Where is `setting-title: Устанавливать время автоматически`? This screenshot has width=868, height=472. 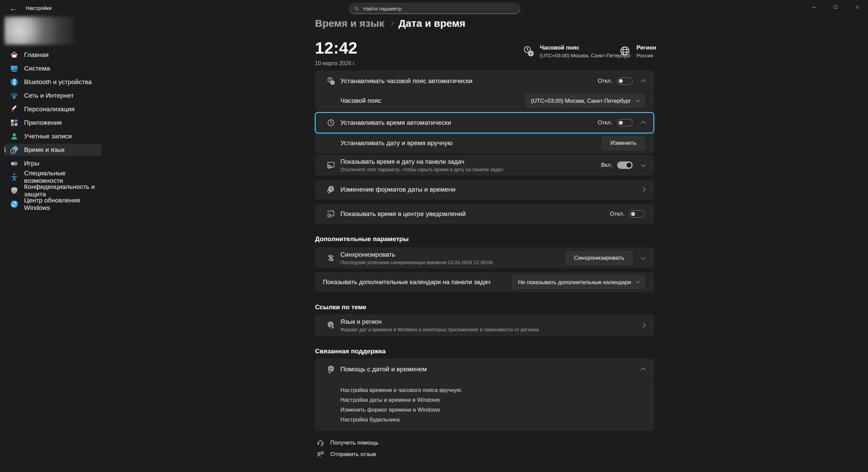 setting-title: Устанавливать время автоматически is located at coordinates (469, 123).